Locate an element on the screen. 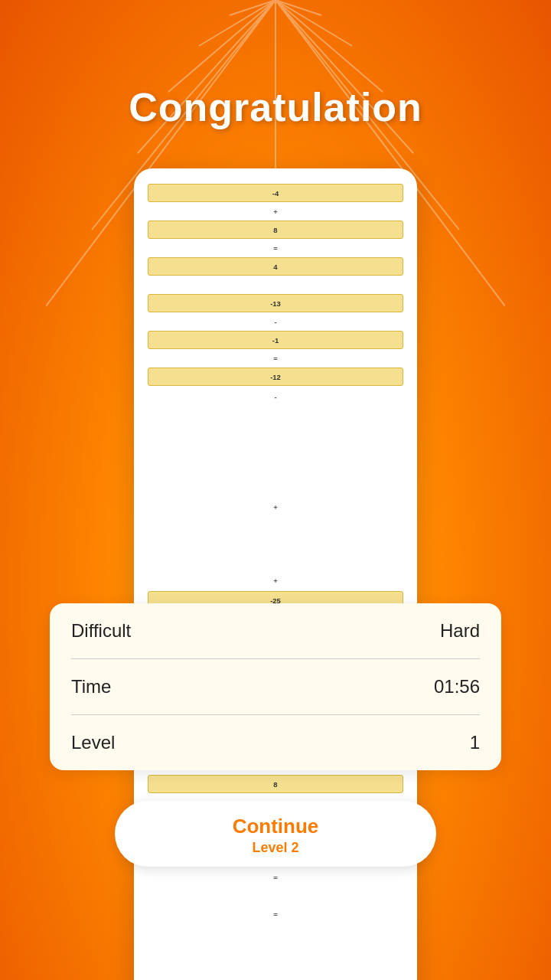 The width and height of the screenshot is (551, 980). time-value: 01:56 is located at coordinates (457, 687).